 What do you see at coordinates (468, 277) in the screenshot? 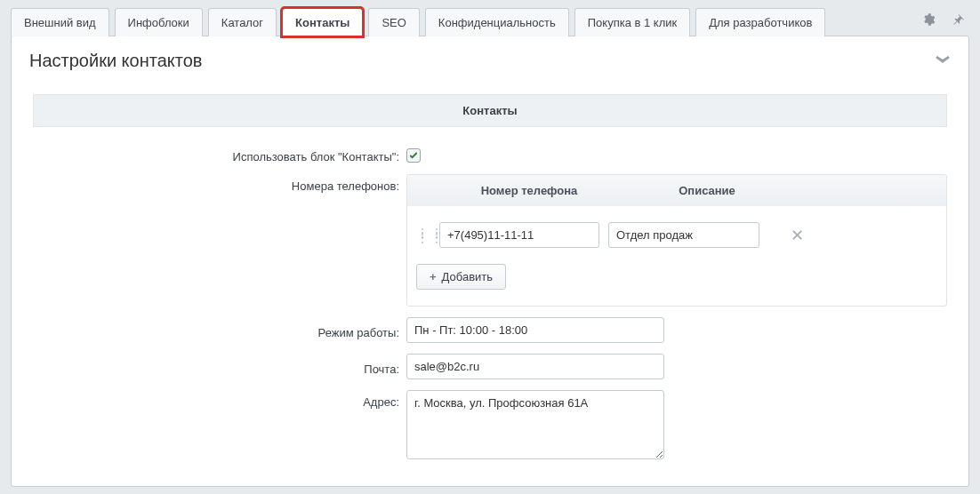
I see `add-phone-label: Добавить` at bounding box center [468, 277].